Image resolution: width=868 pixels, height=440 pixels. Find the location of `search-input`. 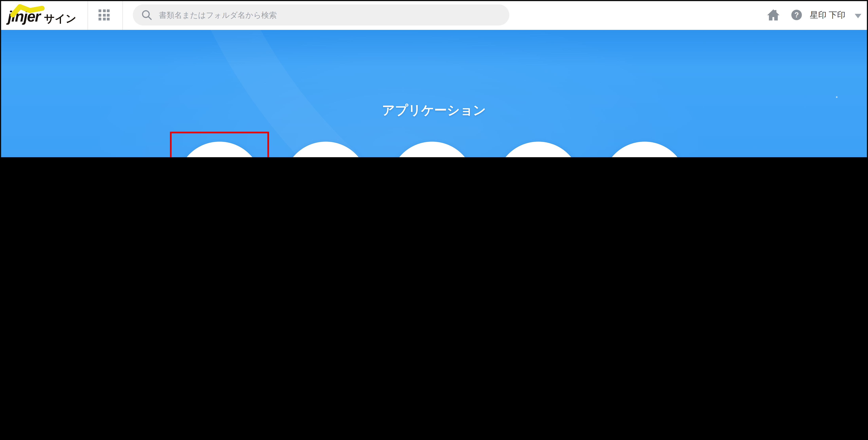

search-input is located at coordinates (330, 15).